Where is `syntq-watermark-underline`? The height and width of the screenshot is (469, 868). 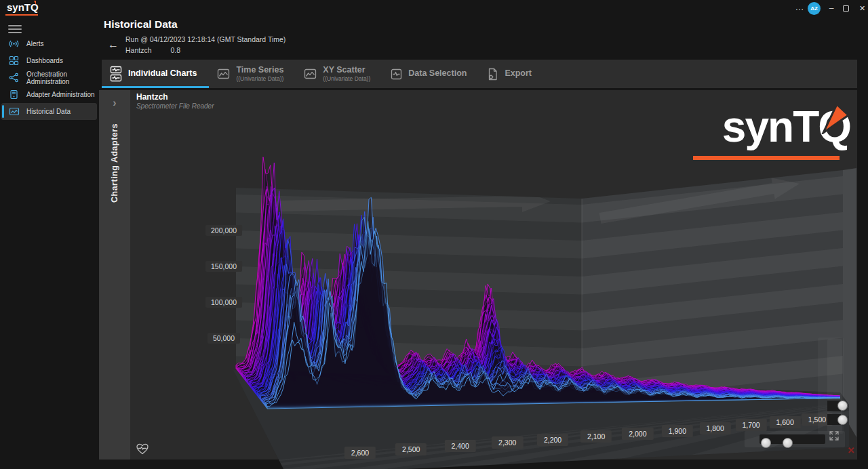 syntq-watermark-underline is located at coordinates (766, 158).